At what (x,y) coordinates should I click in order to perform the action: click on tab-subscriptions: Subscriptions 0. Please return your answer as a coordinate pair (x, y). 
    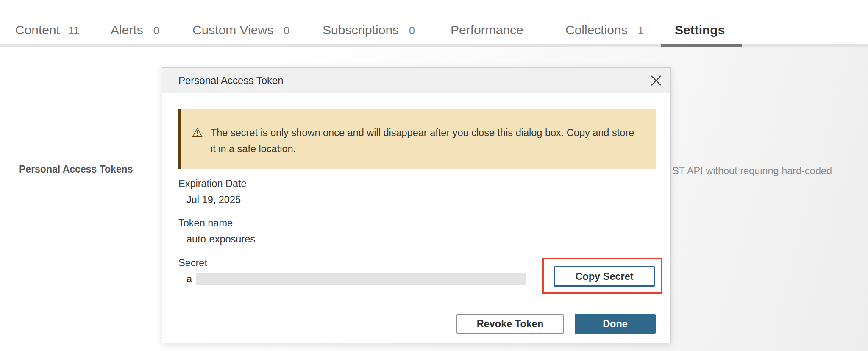
    Looking at the image, I should click on (369, 30).